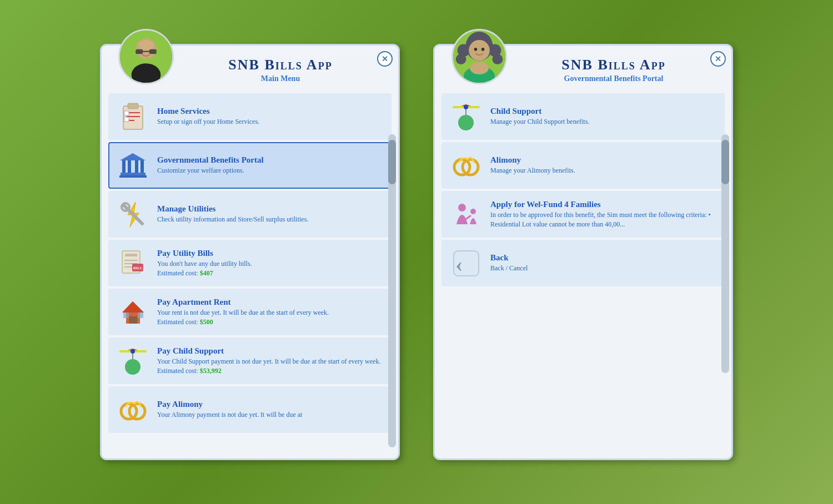 Image resolution: width=833 pixels, height=504 pixels. Describe the element at coordinates (133, 214) in the screenshot. I see `utilities-icon` at that location.